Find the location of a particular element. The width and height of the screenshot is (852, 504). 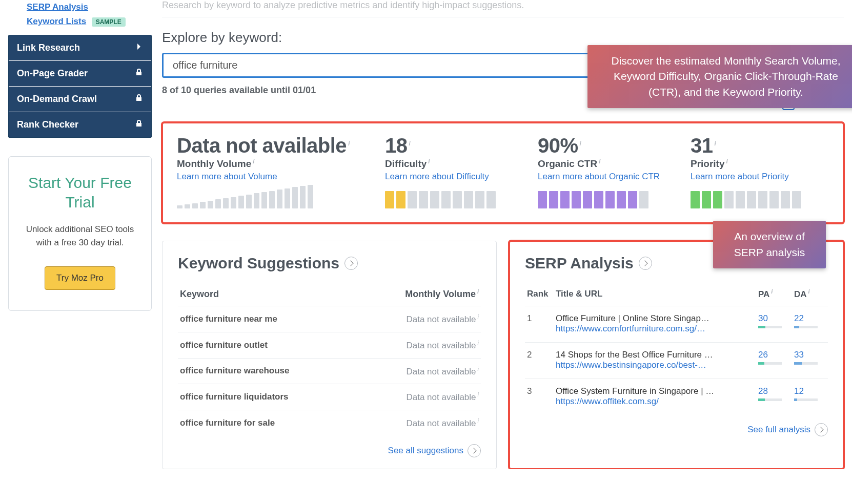

rank-cell: 2 is located at coordinates (539, 361).